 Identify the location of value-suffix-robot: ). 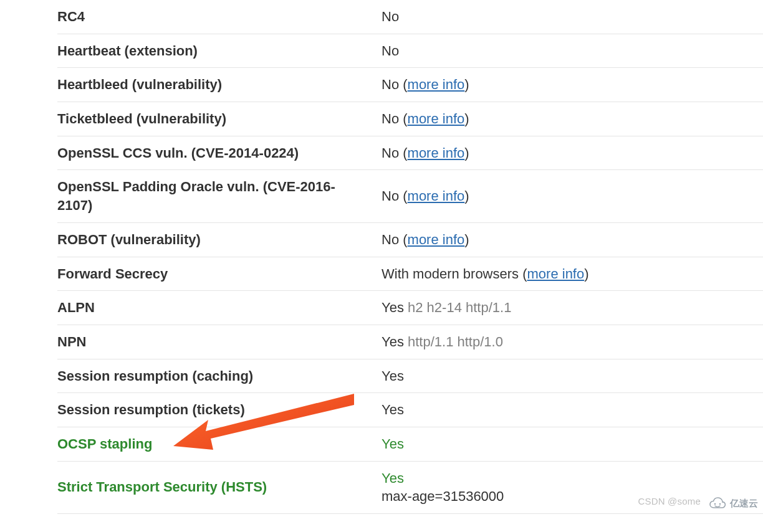
(466, 239).